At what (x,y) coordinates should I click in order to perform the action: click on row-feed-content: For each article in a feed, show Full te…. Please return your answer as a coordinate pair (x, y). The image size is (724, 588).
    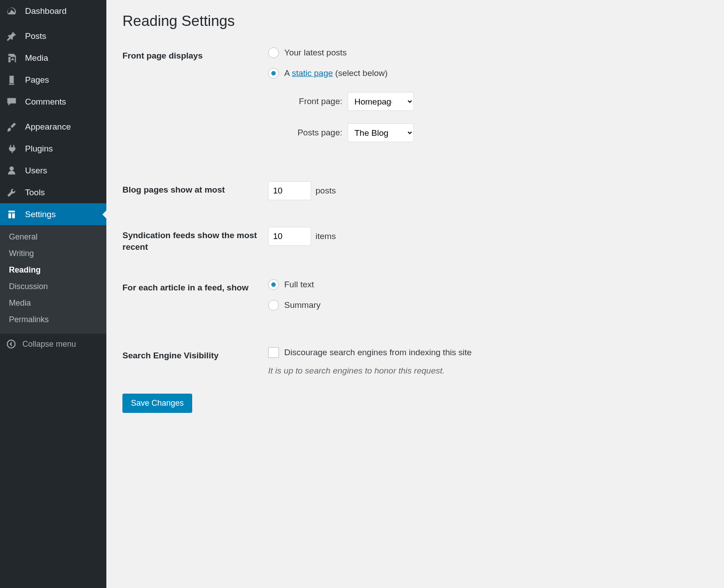
    Looking at the image, I should click on (415, 300).